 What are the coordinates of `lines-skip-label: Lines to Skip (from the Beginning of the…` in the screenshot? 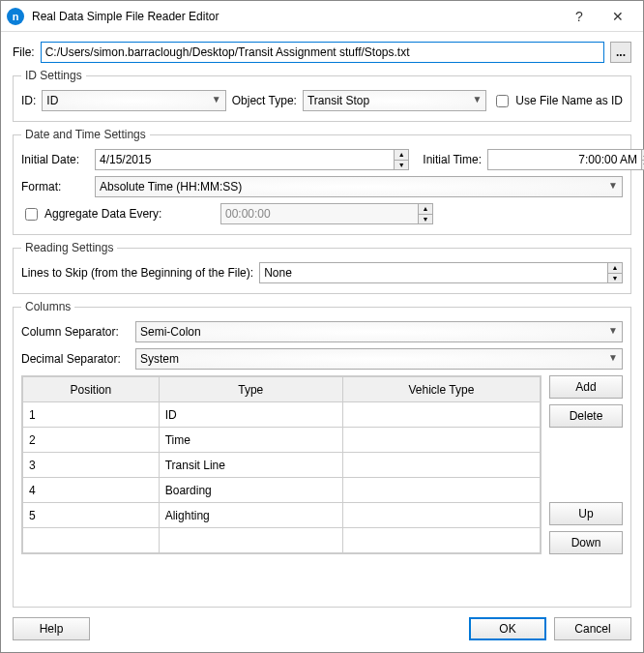 It's located at (137, 273).